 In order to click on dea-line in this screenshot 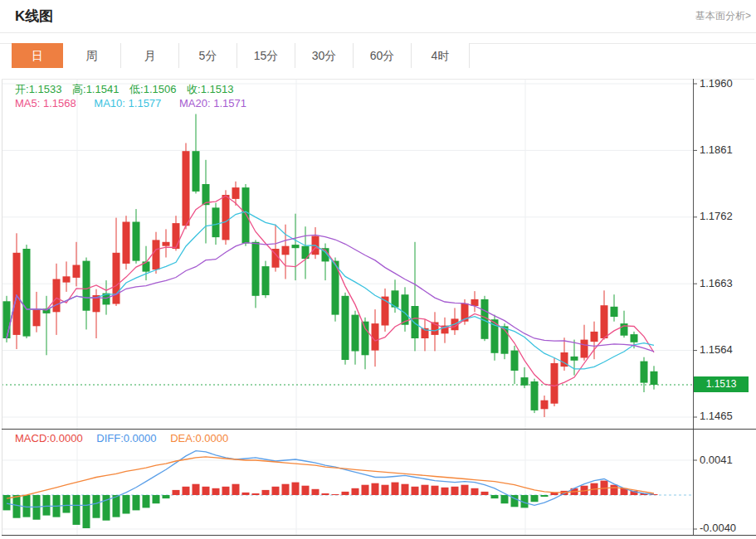, I will do `click(330, 478)`.